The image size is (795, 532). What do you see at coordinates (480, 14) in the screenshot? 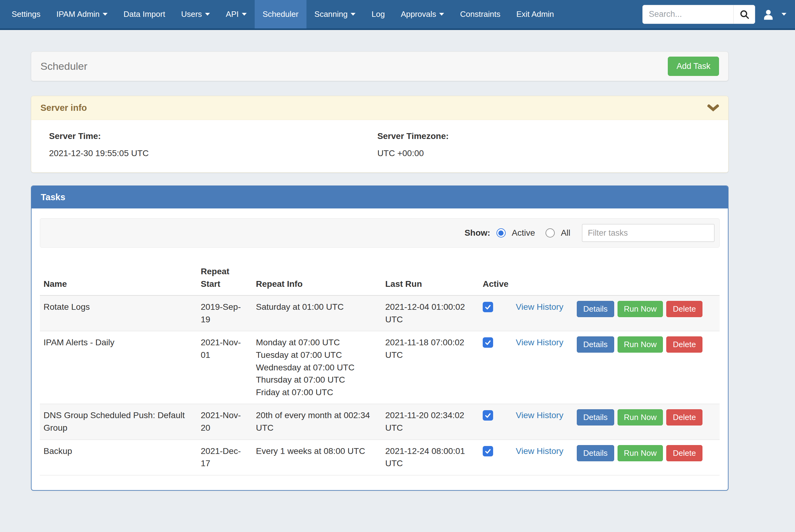
I see `nav-item-constraints: Constraints` at bounding box center [480, 14].